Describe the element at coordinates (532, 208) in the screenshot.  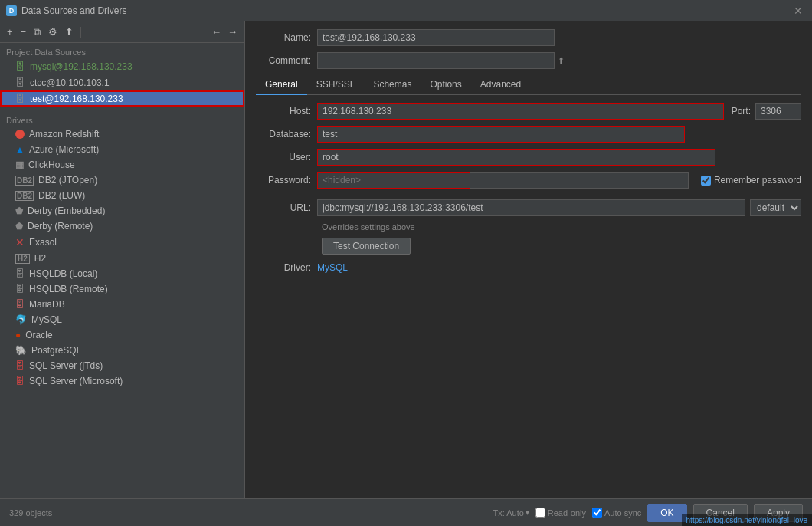
I see `url-input` at that location.